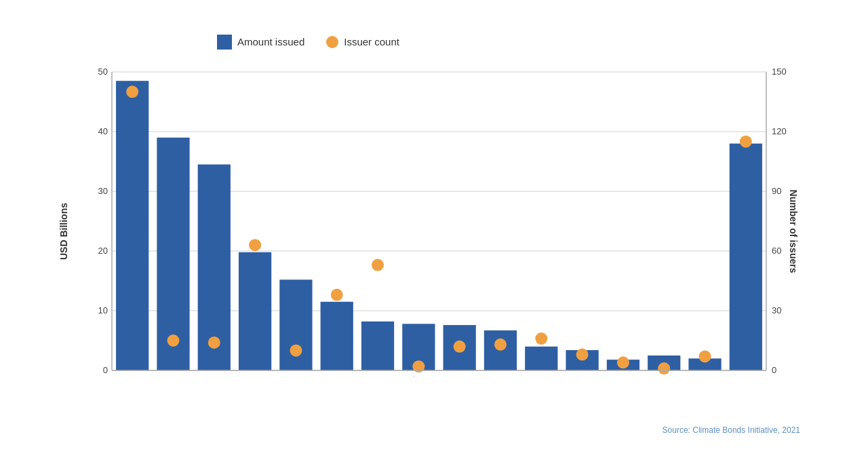 The image size is (868, 462). Describe the element at coordinates (260, 42) in the screenshot. I see `legend-amount: Amount issued` at that location.